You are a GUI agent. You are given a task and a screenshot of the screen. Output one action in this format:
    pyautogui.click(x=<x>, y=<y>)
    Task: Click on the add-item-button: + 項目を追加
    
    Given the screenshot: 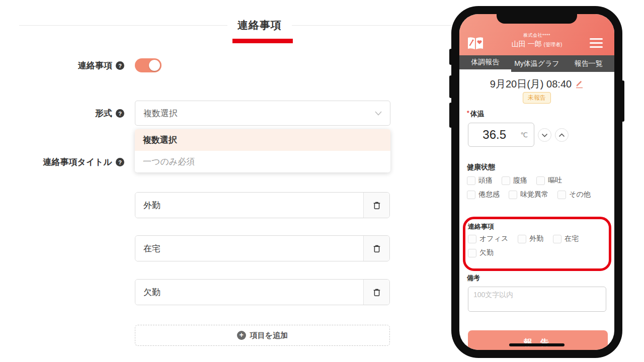 What is the action you would take?
    pyautogui.click(x=263, y=335)
    